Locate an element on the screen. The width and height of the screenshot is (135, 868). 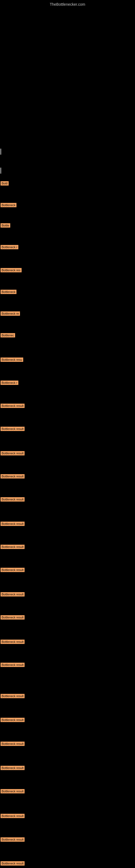
result-label-19: Bottleneck result is located at coordinates (13, 594).